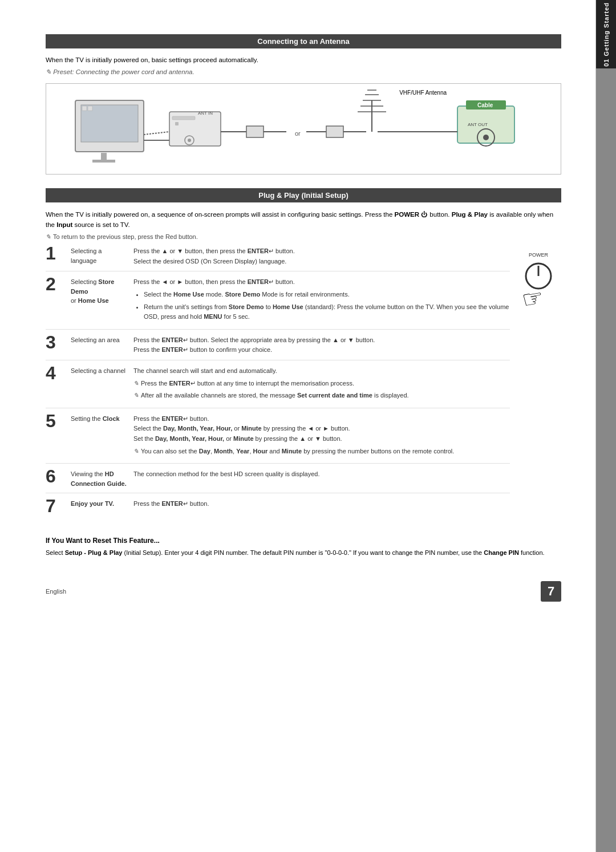 The image size is (616, 852). Describe the element at coordinates (303, 195) in the screenshot. I see `plug-header: Plug & Play (Initial Setup)` at that location.